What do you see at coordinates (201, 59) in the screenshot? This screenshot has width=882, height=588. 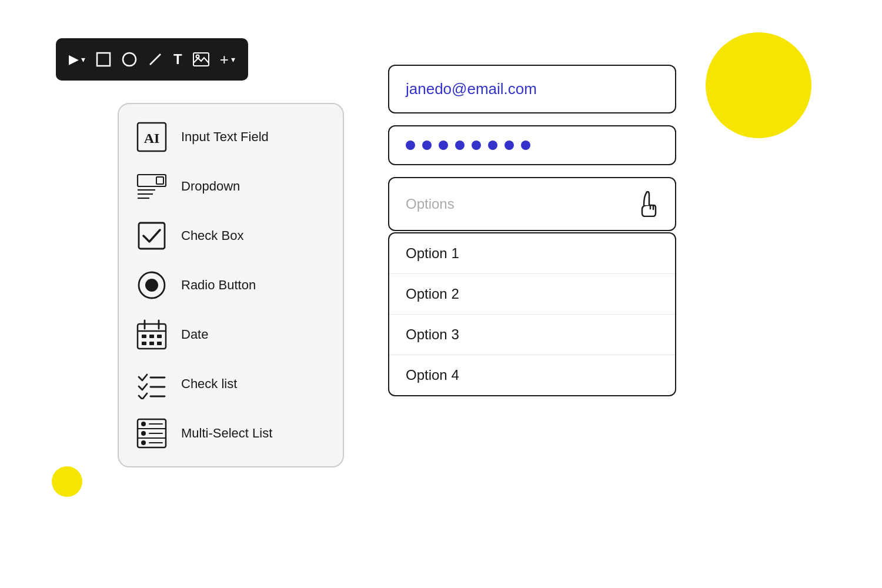 I see `image-icon` at bounding box center [201, 59].